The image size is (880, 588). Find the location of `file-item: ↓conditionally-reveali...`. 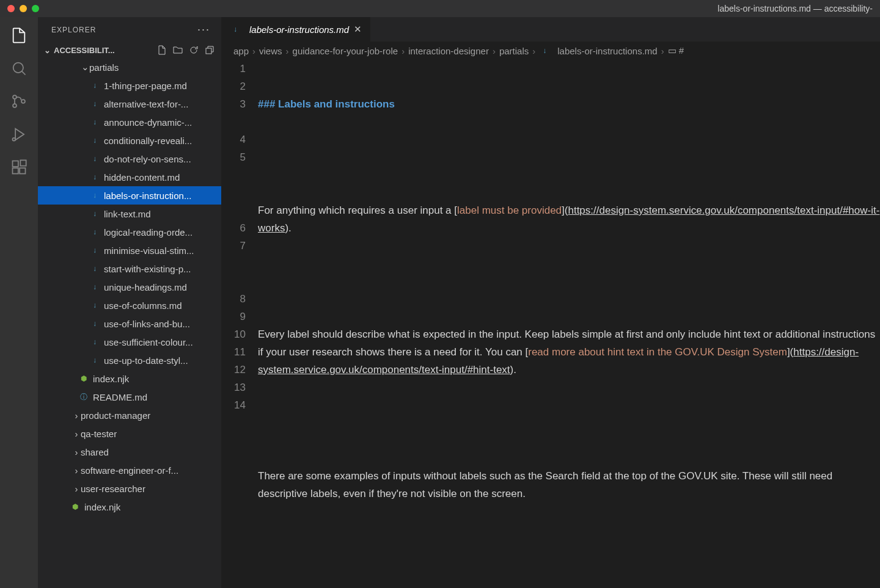

file-item: ↓conditionally-reveali... is located at coordinates (130, 140).